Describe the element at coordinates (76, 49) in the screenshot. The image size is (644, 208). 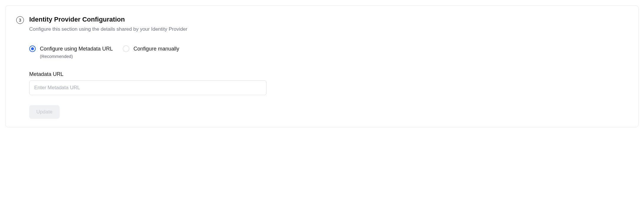
I see `radio-label-metadata: Configure using Metadata URL` at that location.